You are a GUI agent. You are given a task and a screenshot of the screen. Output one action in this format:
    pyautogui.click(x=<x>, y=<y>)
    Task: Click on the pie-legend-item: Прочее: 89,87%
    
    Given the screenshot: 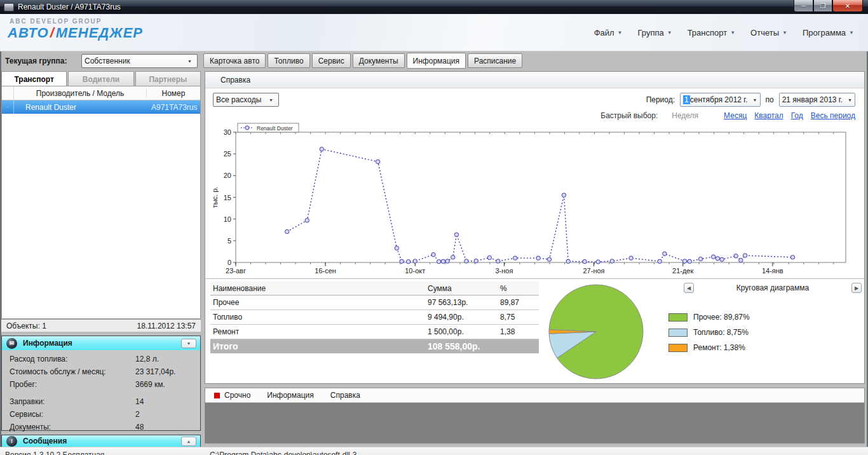 What is the action you would take?
    pyautogui.click(x=709, y=317)
    